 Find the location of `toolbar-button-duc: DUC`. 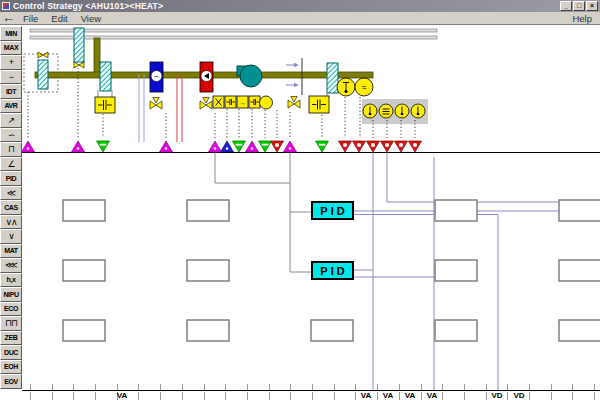

toolbar-button-duc: DUC is located at coordinates (11, 352).